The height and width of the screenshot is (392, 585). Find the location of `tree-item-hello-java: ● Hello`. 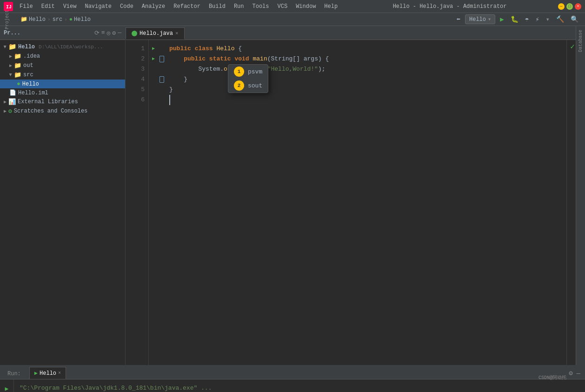

tree-item-hello-java: ● Hello is located at coordinates (62, 84).